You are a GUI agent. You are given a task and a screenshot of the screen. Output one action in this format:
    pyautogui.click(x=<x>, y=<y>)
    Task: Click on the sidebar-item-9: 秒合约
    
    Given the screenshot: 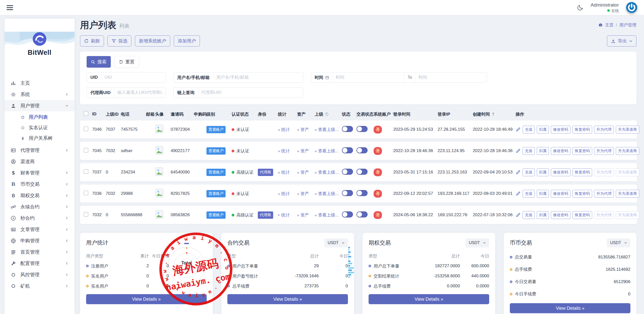 What is the action you would take?
    pyautogui.click(x=40, y=218)
    